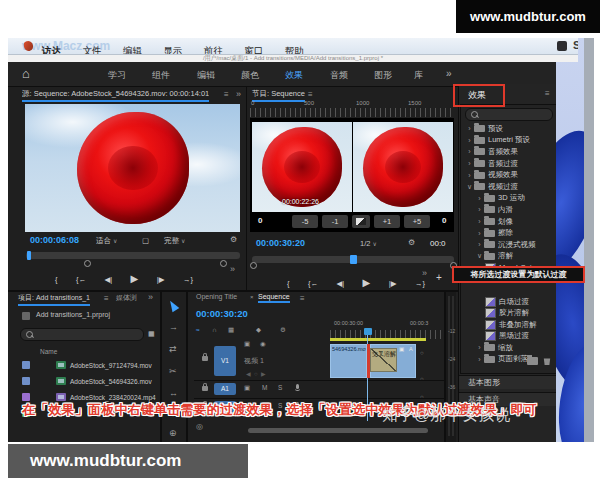  What do you see at coordinates (234, 240) in the screenshot?
I see `source-settings-icon: ⚙` at bounding box center [234, 240].